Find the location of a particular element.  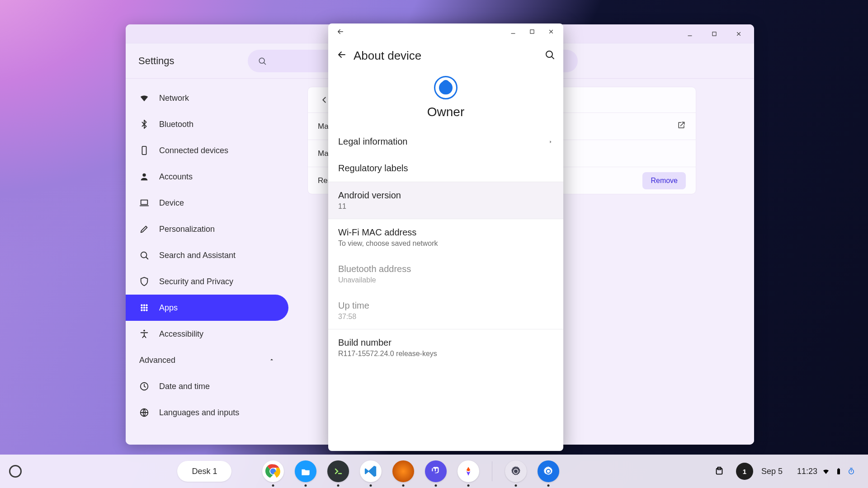

sidebar-item-label: Apps is located at coordinates (168, 308).